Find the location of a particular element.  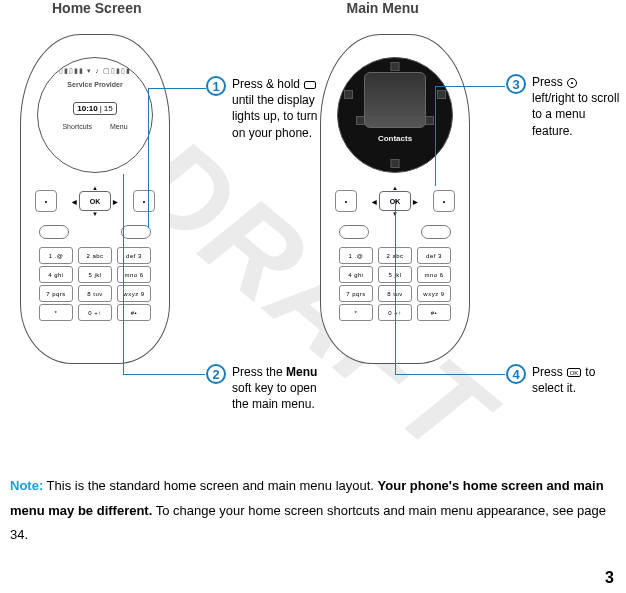

step-badge-1: 1 is located at coordinates (216, 86).